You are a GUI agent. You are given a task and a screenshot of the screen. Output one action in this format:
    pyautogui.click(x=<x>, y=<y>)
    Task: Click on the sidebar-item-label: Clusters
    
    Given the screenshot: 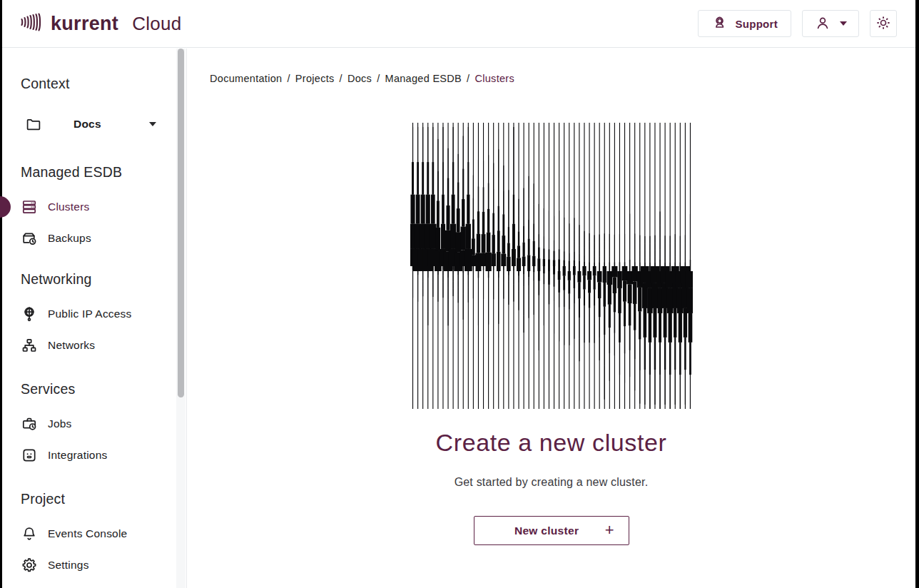 What is the action you would take?
    pyautogui.click(x=68, y=207)
    